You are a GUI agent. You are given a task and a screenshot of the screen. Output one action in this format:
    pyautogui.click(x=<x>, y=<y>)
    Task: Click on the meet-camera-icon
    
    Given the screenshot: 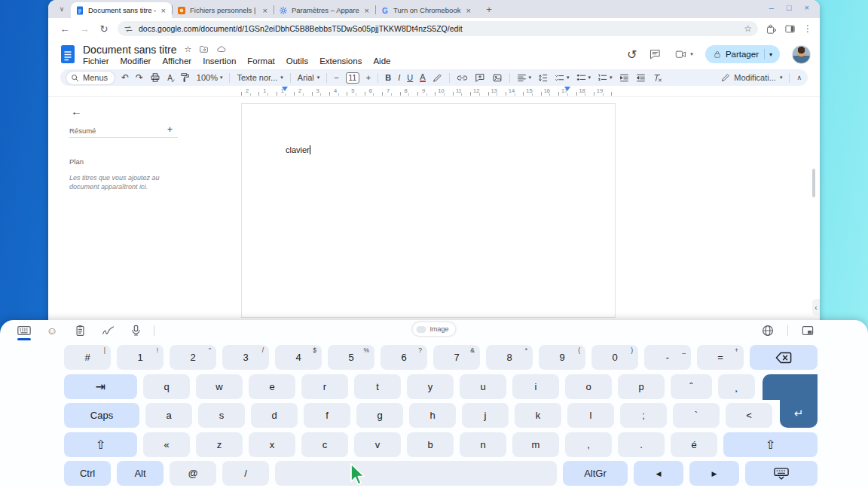 What is the action you would take?
    pyautogui.click(x=681, y=54)
    